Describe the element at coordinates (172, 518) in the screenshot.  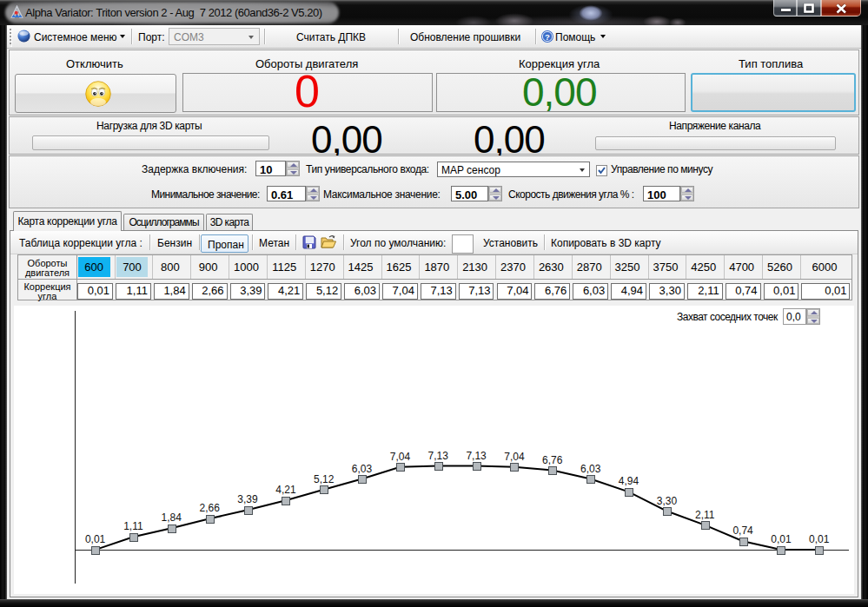
I see `svg-text: 1,84` at that location.